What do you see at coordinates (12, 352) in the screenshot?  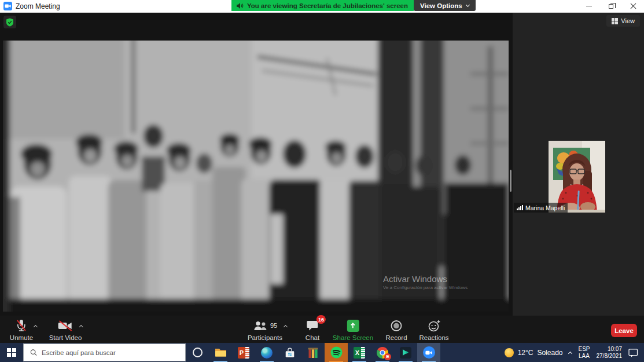 I see `start-button` at bounding box center [12, 352].